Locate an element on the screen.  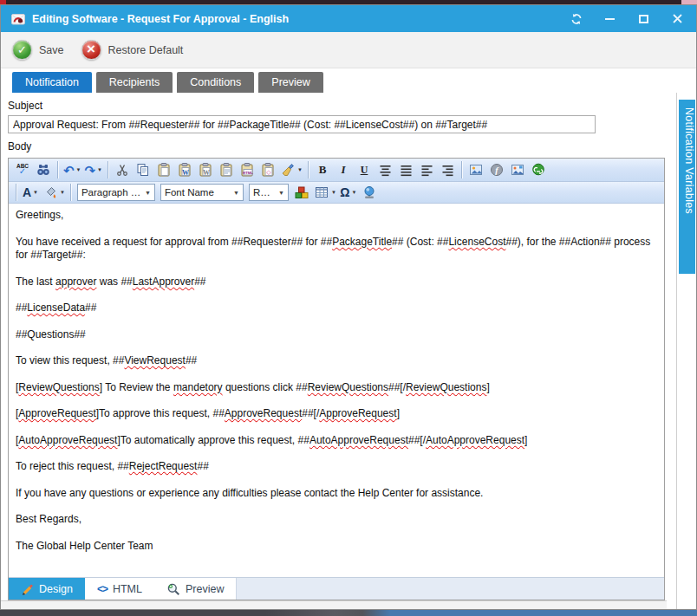
align-justify-icon is located at coordinates (406, 170).